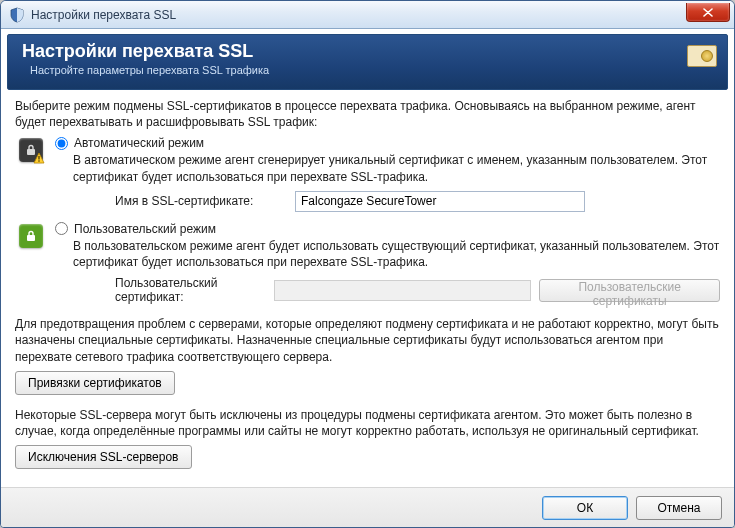 The image size is (735, 528). I want to click on intro-text: Выберите режим подмены SSL-сертификатов …, so click(368, 114).